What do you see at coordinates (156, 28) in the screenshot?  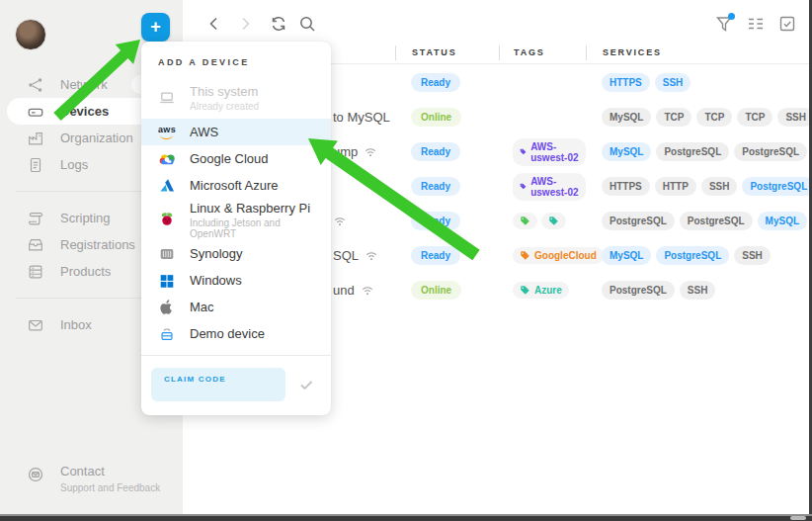 I see `add-device-button: +` at bounding box center [156, 28].